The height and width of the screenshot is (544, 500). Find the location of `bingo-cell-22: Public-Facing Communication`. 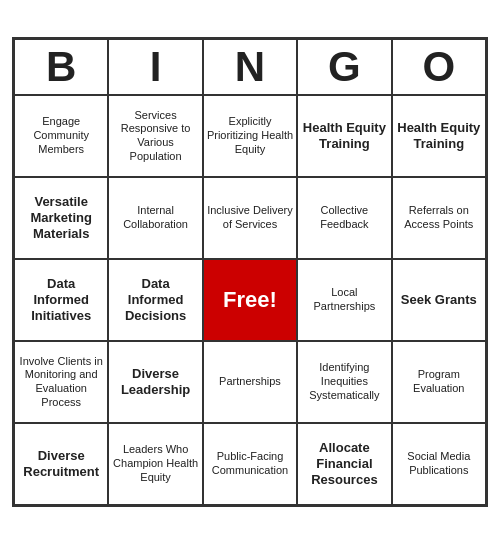

bingo-cell-22: Public-Facing Communication is located at coordinates (250, 464).